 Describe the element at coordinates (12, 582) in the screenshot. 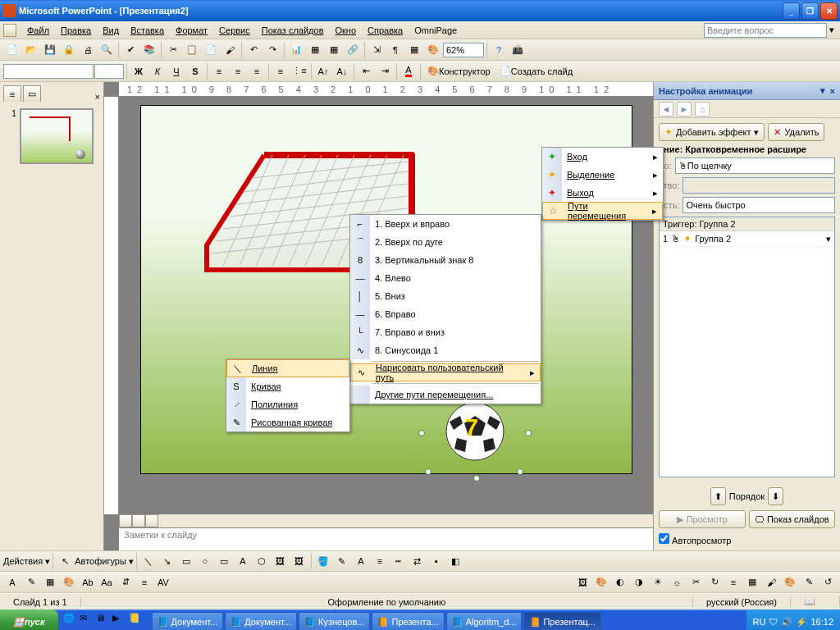

I see `insert-wordart-icon: A` at that location.